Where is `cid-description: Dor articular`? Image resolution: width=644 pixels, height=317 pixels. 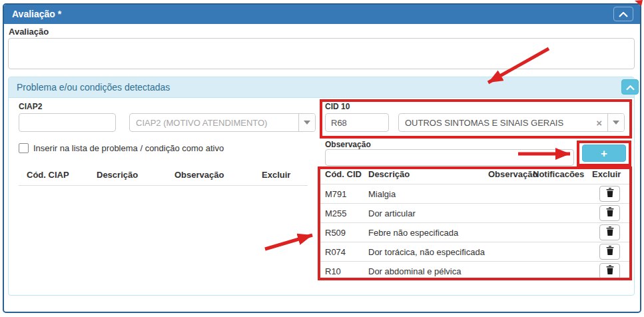 cid-description: Dor articular is located at coordinates (392, 213).